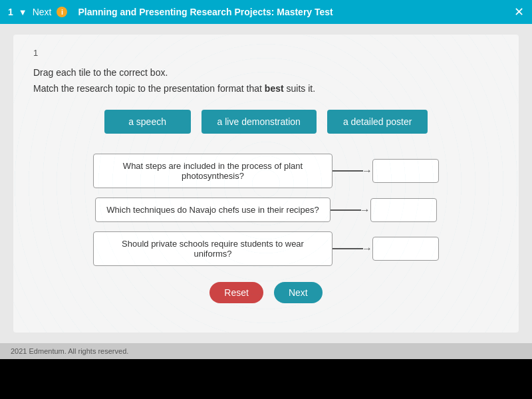 Image resolution: width=532 pixels, height=399 pixels. Describe the element at coordinates (266, 293) in the screenshot. I see `bottom-buttons: Reset Next` at that location.